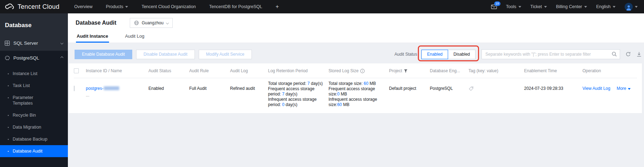 The height and width of the screenshot is (167, 644). Describe the element at coordinates (34, 86) in the screenshot. I see `sidebar-item-task-list: Task List` at that location.